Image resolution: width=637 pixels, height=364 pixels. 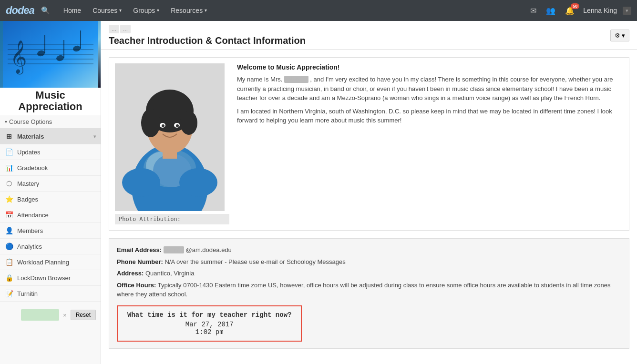 I want to click on courses-caret: ▾, so click(x=120, y=10).